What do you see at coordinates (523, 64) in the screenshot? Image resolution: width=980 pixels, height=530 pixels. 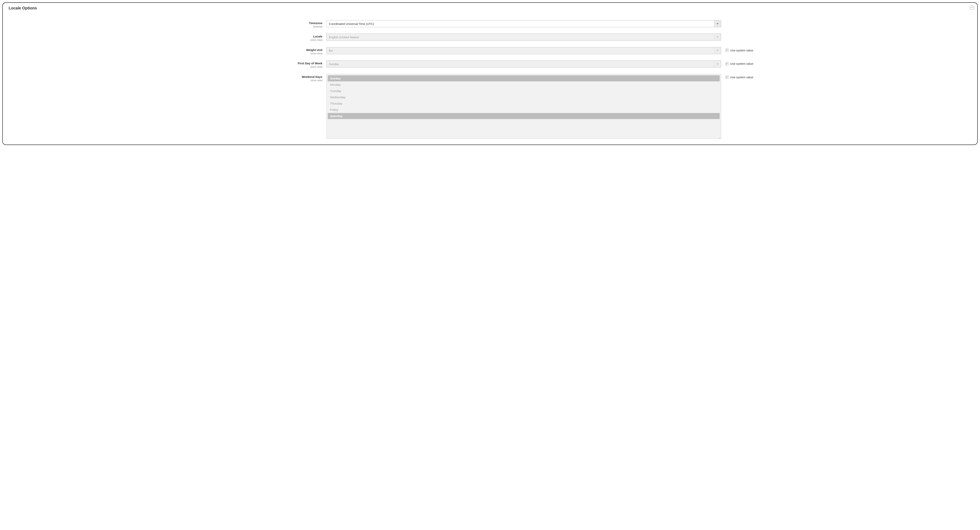 I see `field-control-first-day: Sunday` at bounding box center [523, 64].